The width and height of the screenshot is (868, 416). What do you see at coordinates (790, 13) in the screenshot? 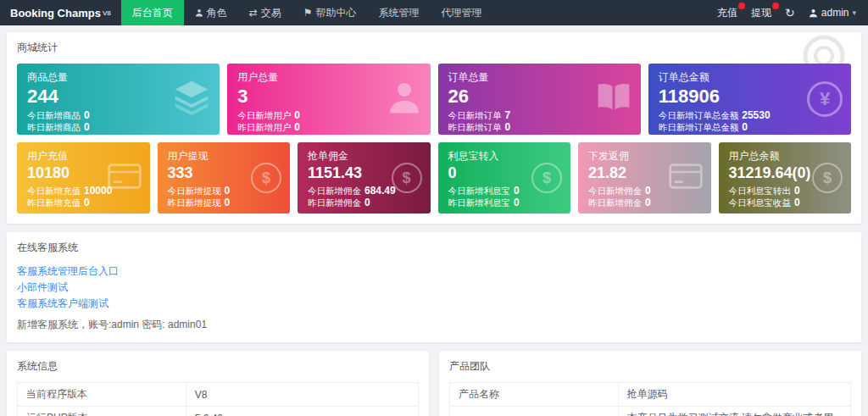
I see `refresh-icon: ↻` at bounding box center [790, 13].